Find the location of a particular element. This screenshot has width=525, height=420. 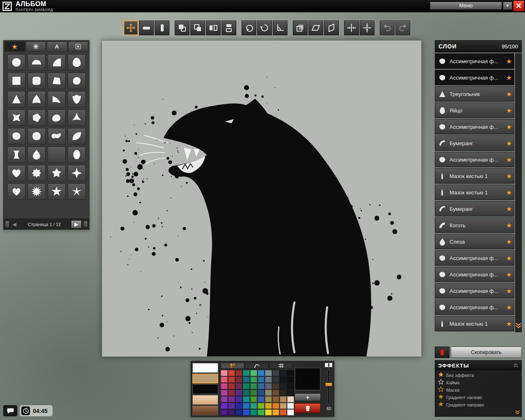

shape-rounded-star is located at coordinates (57, 173).